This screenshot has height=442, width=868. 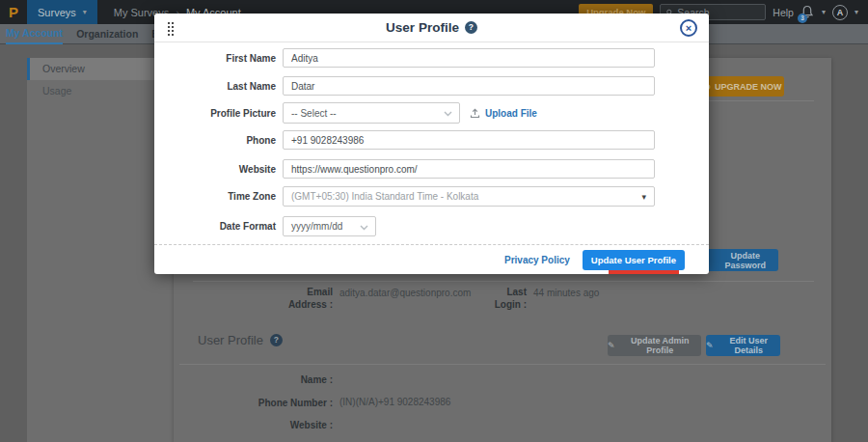 I want to click on phone-label: Phone, so click(x=224, y=141).